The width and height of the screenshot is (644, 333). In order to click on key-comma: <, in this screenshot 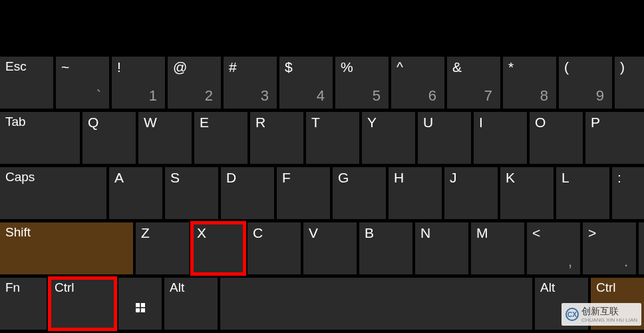, I will do `click(554, 248)`.